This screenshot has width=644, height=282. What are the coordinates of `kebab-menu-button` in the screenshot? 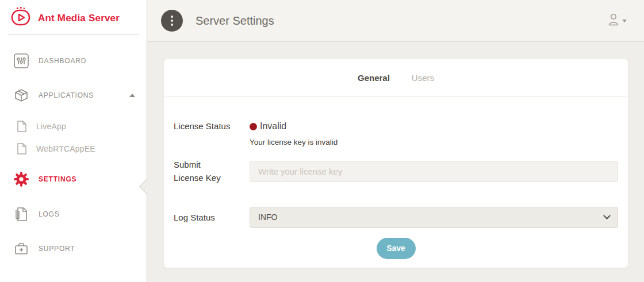 It's located at (172, 21).